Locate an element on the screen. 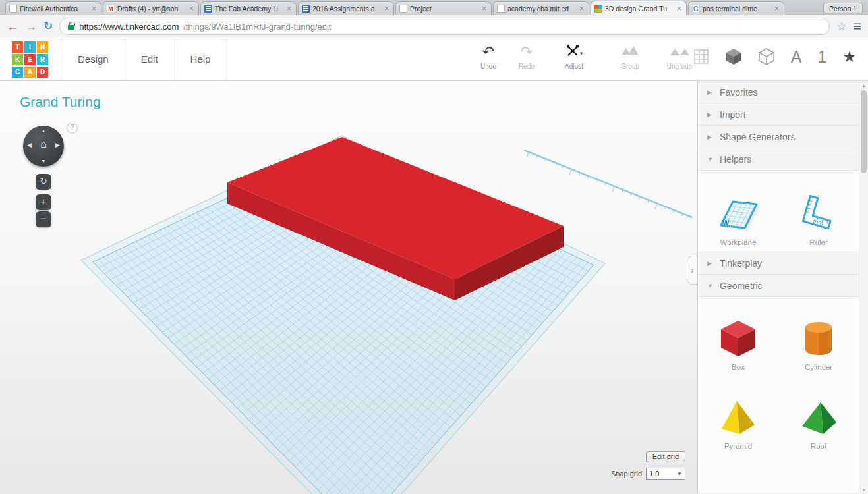  design-title: Grand Turing is located at coordinates (61, 102).